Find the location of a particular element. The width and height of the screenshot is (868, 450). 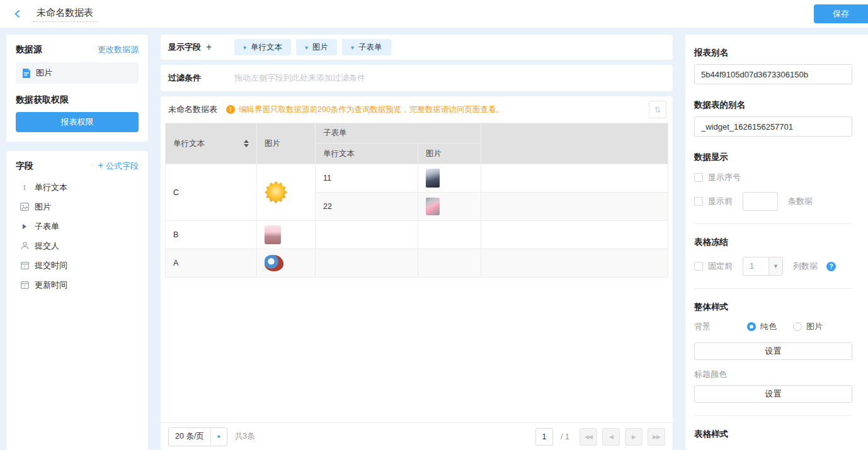

sort-caret-icon is located at coordinates (246, 143).